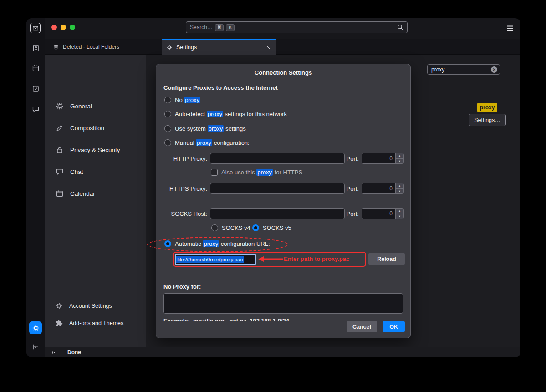 Image resolution: width=546 pixels, height=392 pixels. I want to click on radio-label: No proxy, so click(188, 100).